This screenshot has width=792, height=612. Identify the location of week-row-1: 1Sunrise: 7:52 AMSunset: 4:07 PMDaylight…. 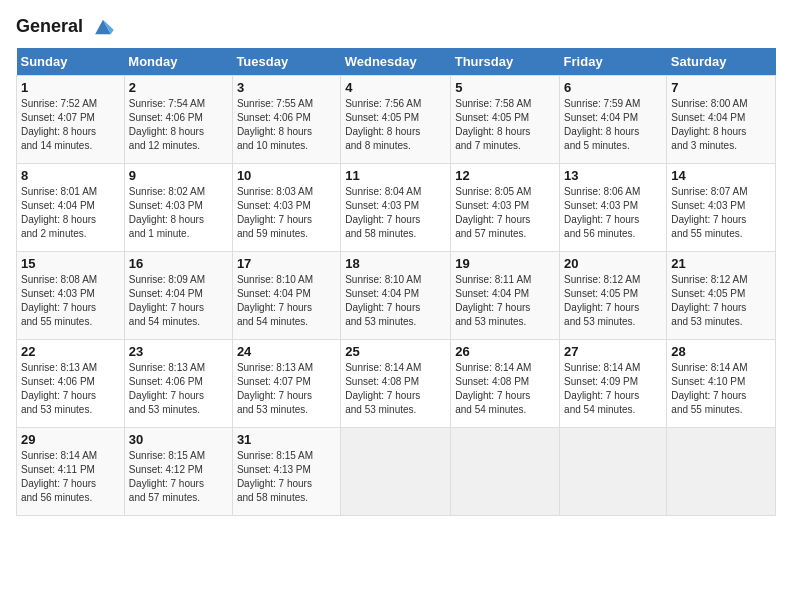
(396, 119).